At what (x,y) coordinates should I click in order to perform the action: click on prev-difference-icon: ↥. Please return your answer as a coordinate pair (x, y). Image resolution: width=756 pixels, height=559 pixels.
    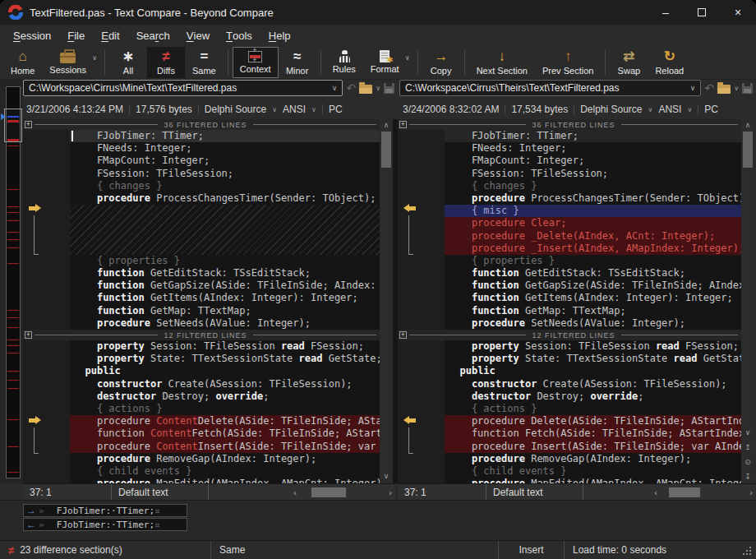
    Looking at the image, I should click on (748, 447).